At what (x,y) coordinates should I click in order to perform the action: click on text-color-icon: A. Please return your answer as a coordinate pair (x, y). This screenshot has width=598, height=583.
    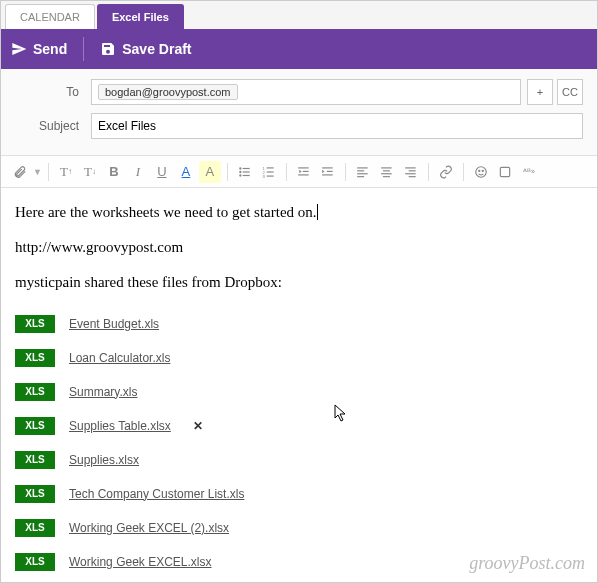
    Looking at the image, I should click on (186, 172).